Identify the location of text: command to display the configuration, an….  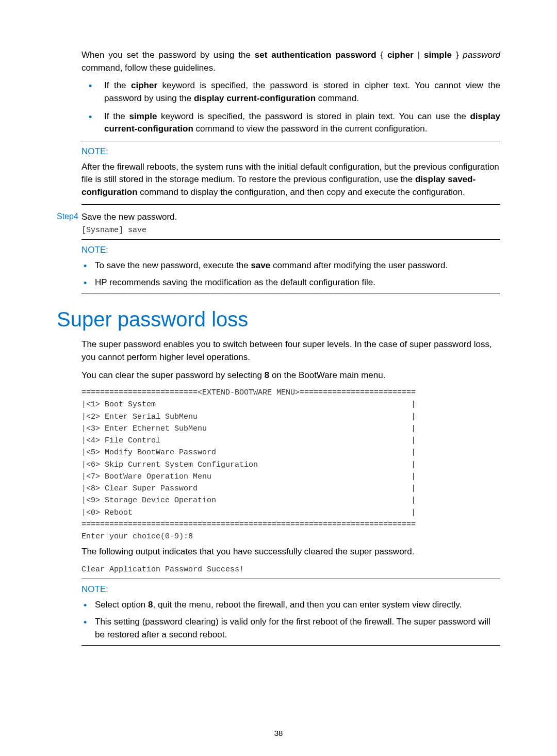
(301, 192).